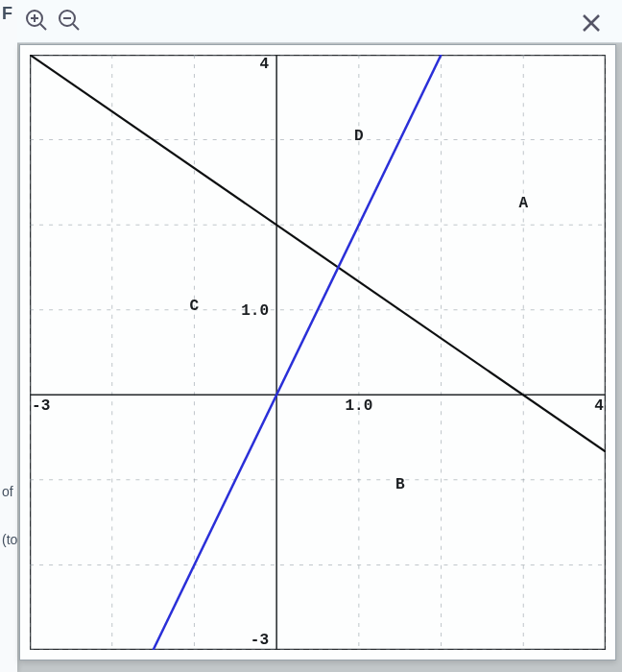 This screenshot has height=672, width=622. What do you see at coordinates (599, 406) in the screenshot?
I see `x-tick-label: 4` at bounding box center [599, 406].